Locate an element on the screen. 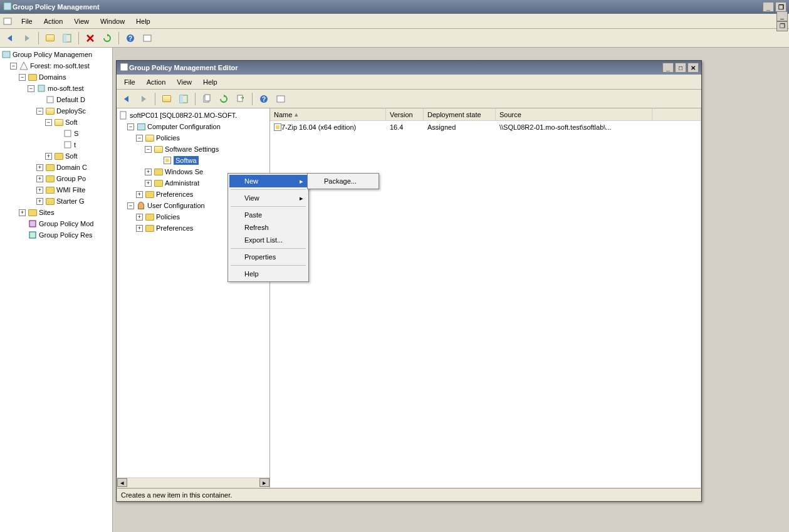 This screenshot has height=532, width=789. tree-gpres: Group Policy Res is located at coordinates (56, 235).